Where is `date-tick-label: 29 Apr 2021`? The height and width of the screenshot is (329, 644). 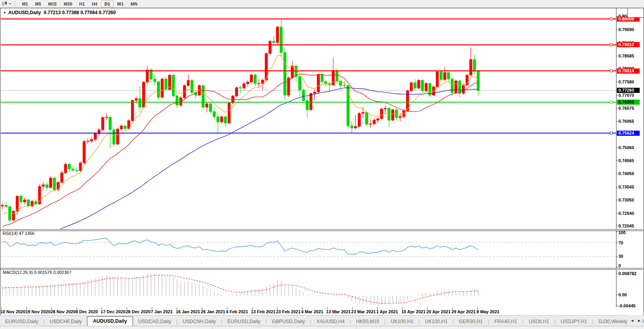 date-tick-label: 29 Apr 2021 is located at coordinates (463, 312).